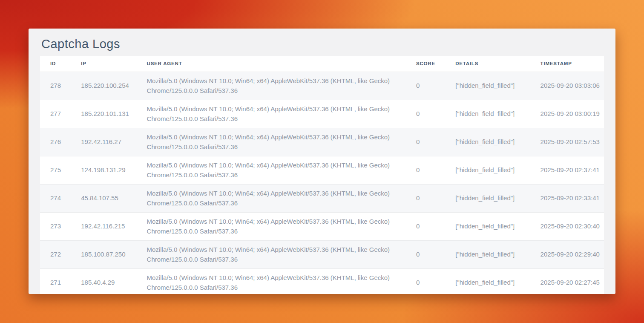  Describe the element at coordinates (60, 86) in the screenshot. I see `cell-id: 278` at that location.